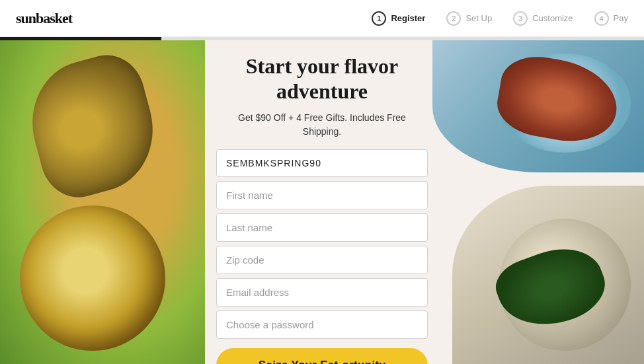 Image resolution: width=644 pixels, height=364 pixels. Describe the element at coordinates (548, 275) in the screenshot. I see `food-right-bottom-image` at that location.